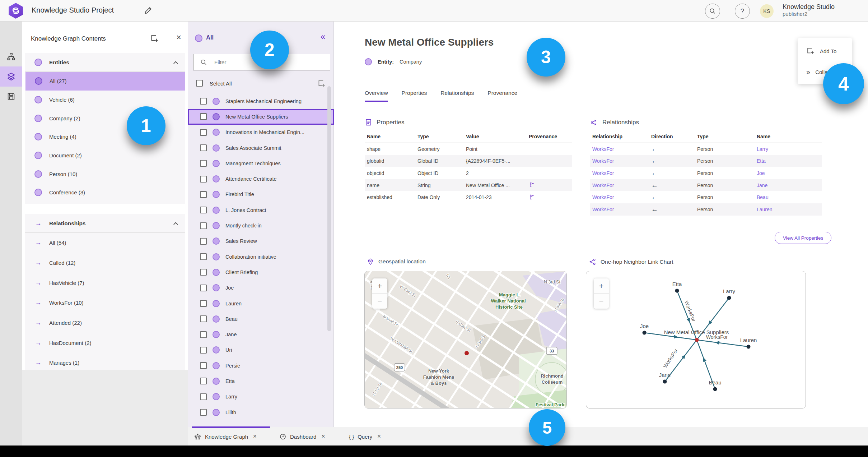 The image size is (868, 457). I want to click on entities-section-header: Entities, so click(105, 63).